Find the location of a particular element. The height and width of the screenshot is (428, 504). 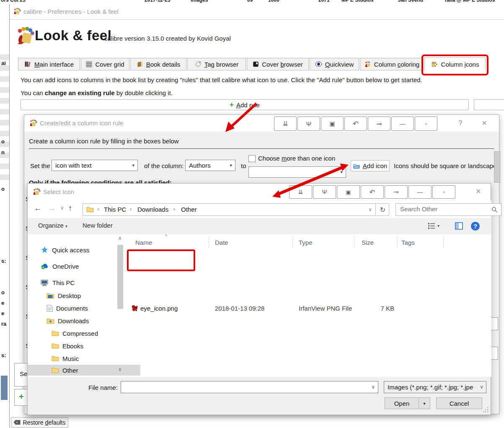

tab-cover-browser: Cover browser is located at coordinates (278, 64).